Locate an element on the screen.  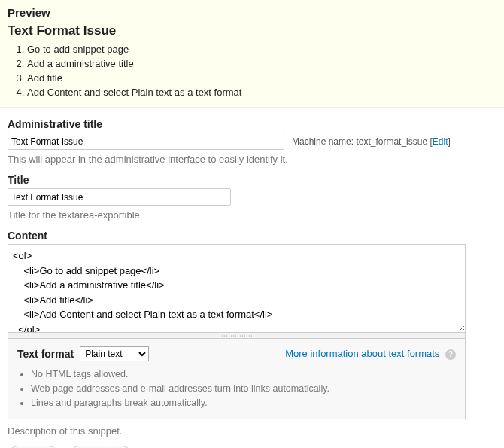
admin-title-label: Administrative title is located at coordinates (252, 124).